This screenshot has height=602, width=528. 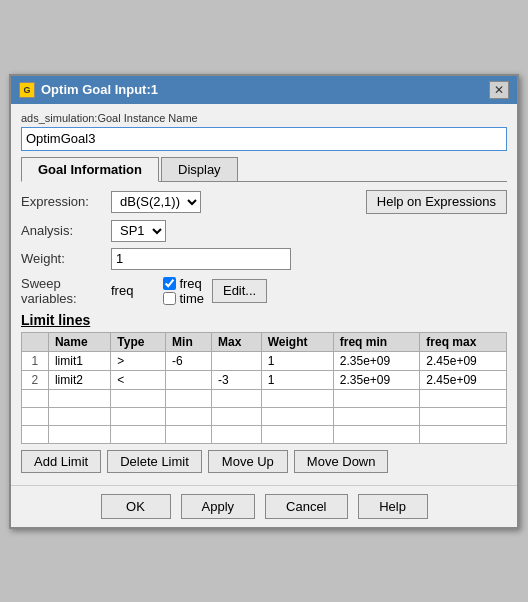 I want to click on col-header-freq-min: freq min, so click(x=376, y=342).